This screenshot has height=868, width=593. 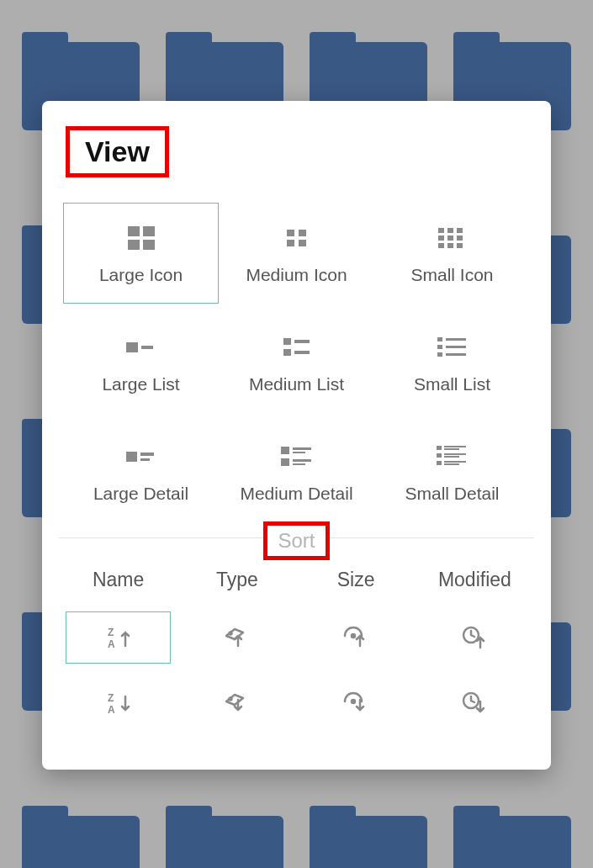 I want to click on medium-icon-icon, so click(x=297, y=238).